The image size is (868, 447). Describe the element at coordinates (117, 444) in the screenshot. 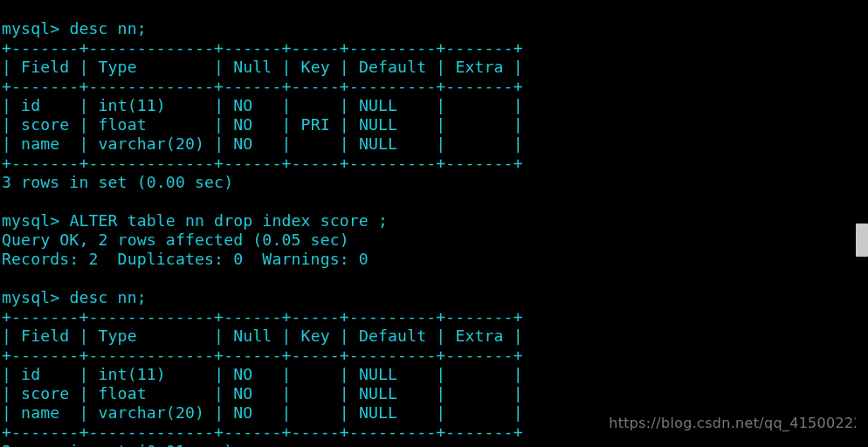

I see `status-rows: 3 rows in set (0.01 sec)` at that location.